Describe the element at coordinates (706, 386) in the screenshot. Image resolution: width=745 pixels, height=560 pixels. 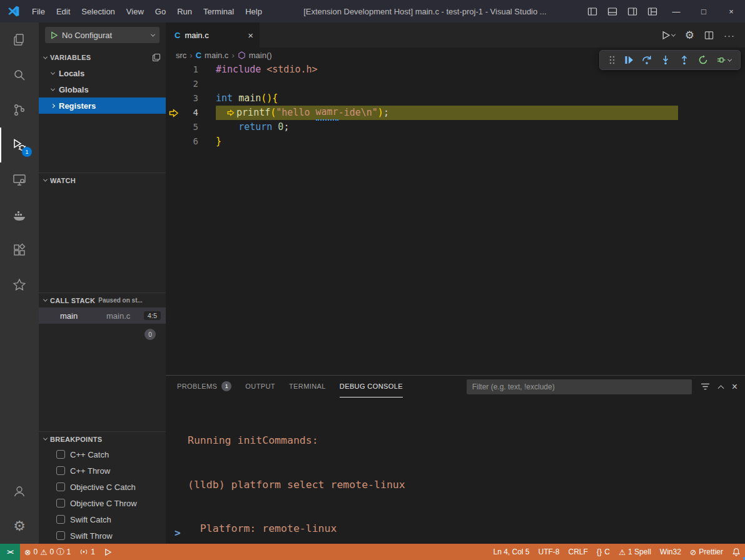
I see `filter-lines-icon` at that location.